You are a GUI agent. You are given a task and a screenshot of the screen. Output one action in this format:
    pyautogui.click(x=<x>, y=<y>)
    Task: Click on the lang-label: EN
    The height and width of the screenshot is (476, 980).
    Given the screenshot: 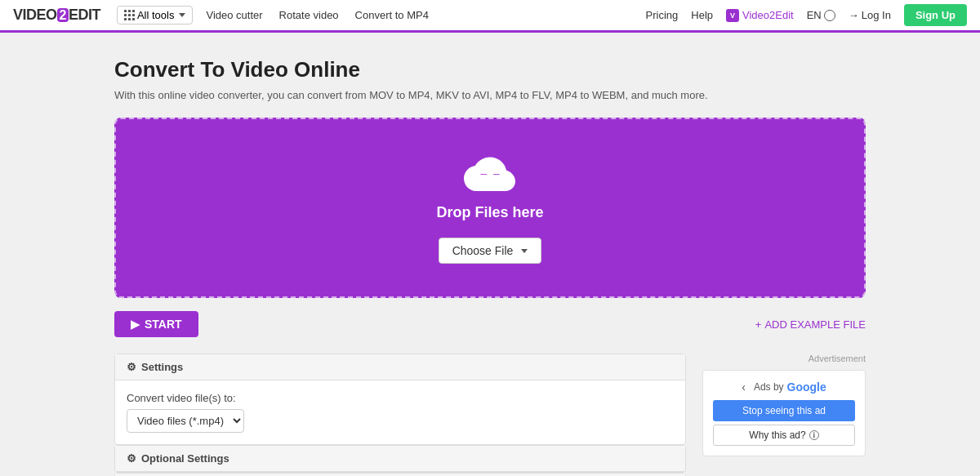 What is the action you would take?
    pyautogui.click(x=814, y=15)
    